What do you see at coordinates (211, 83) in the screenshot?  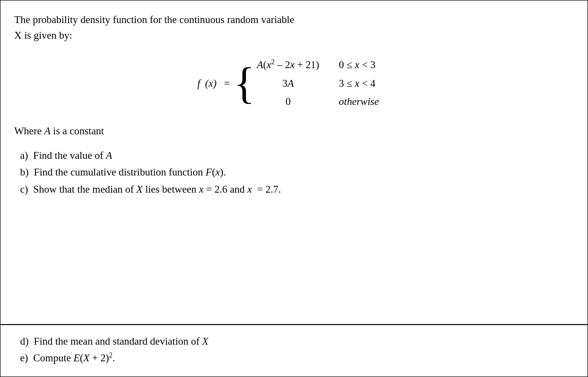 I see `fx-paren: (x)` at bounding box center [211, 83].